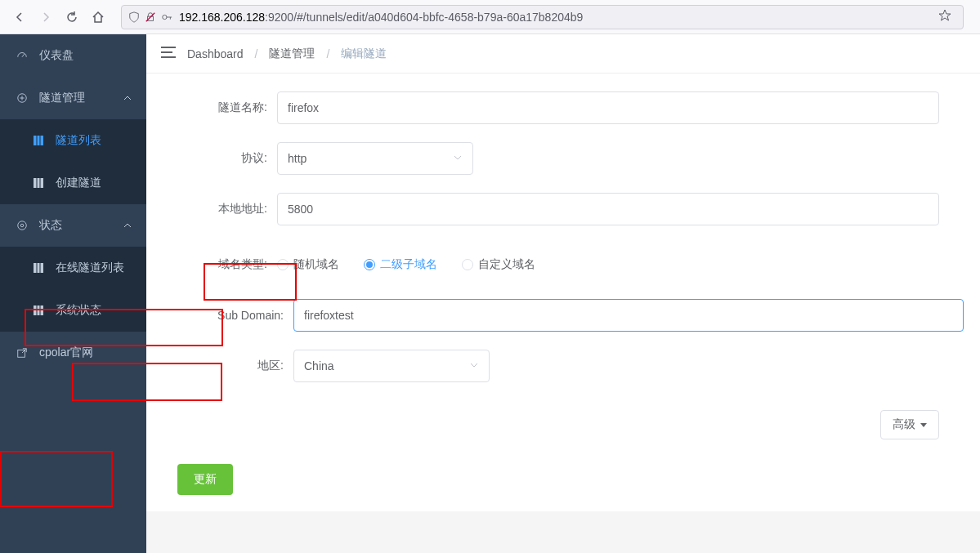  What do you see at coordinates (490, 17) in the screenshot?
I see `browser-toolbar: 192.168.206.128:9200/#/tunnels/edit/a040…` at bounding box center [490, 17].